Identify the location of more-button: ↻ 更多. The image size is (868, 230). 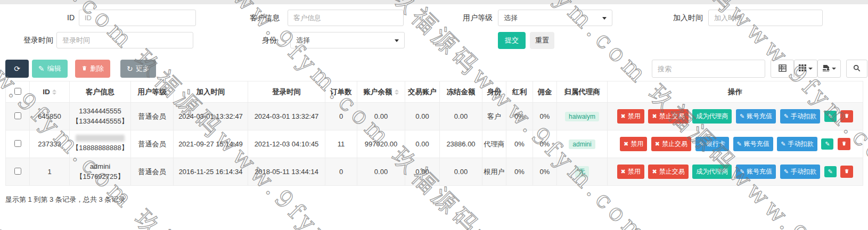
(138, 69).